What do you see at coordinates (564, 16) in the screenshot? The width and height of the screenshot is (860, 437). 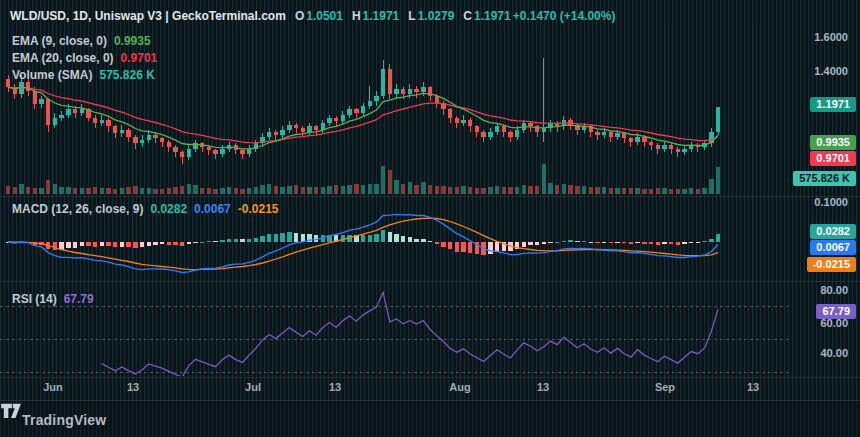 I see `ohlc-change: +0.1470 (+14.00%)` at bounding box center [564, 16].